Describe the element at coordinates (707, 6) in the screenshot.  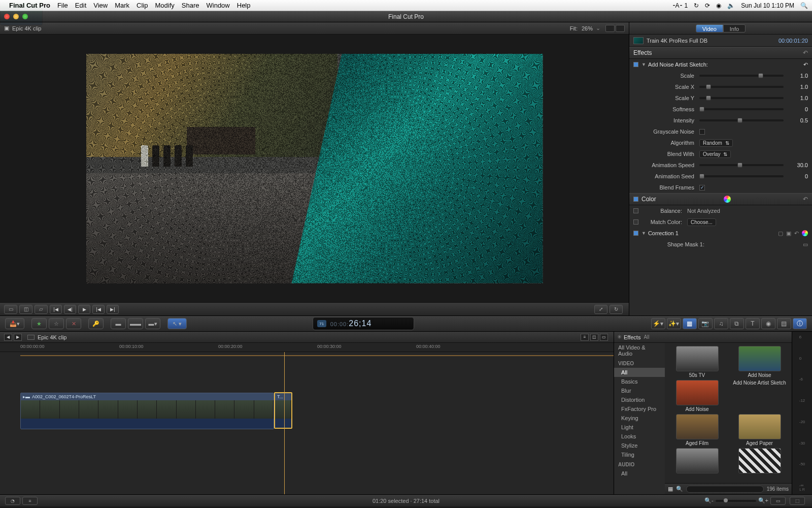
I see `menubar-sync-icon: ⟳` at that location.